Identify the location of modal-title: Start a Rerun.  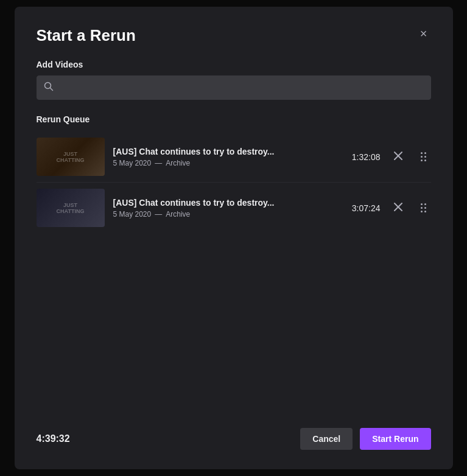
(86, 35).